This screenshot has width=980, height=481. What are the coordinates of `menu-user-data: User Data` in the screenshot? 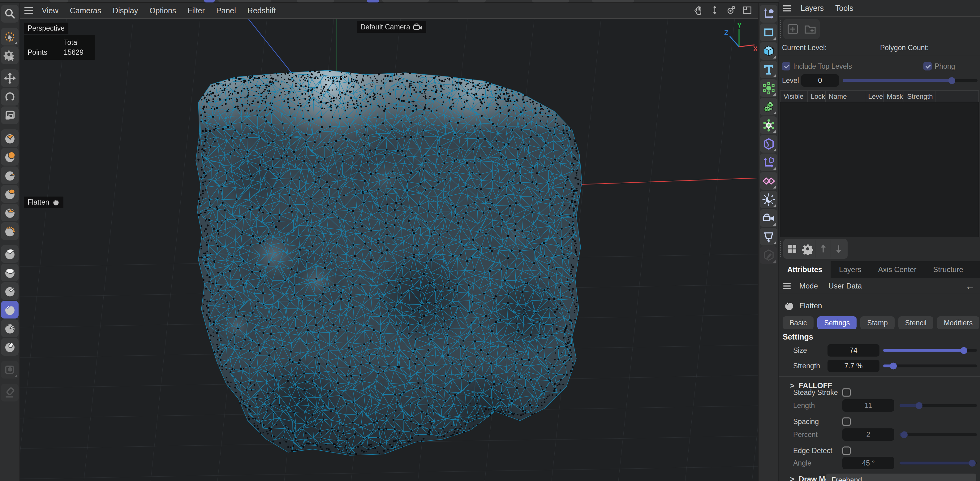 It's located at (845, 286).